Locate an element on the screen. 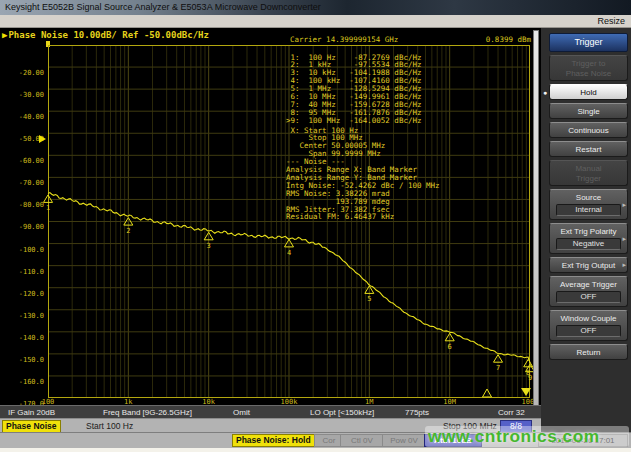 This screenshot has width=631, height=452. window-title: Keysight E5052B Signal Source Analyzer &… is located at coordinates (163, 7).